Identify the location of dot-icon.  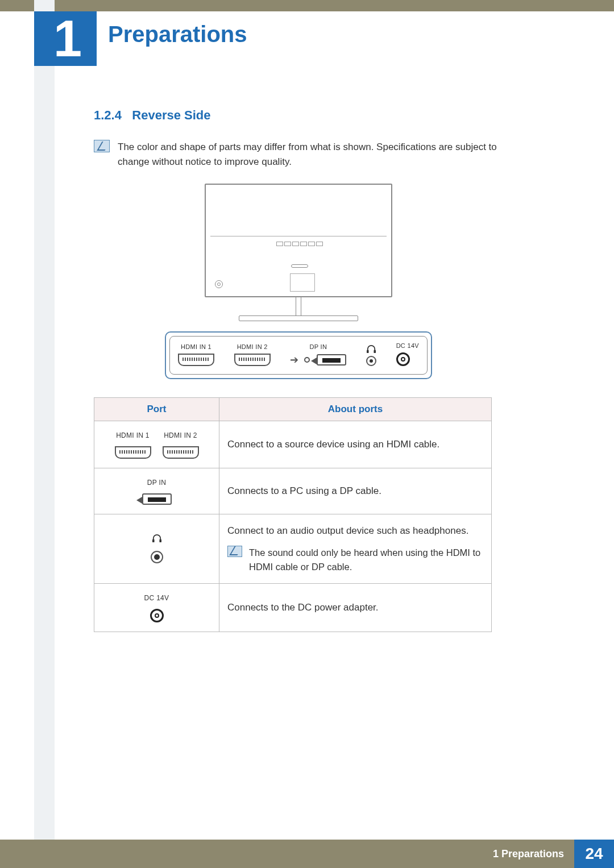
(307, 360).